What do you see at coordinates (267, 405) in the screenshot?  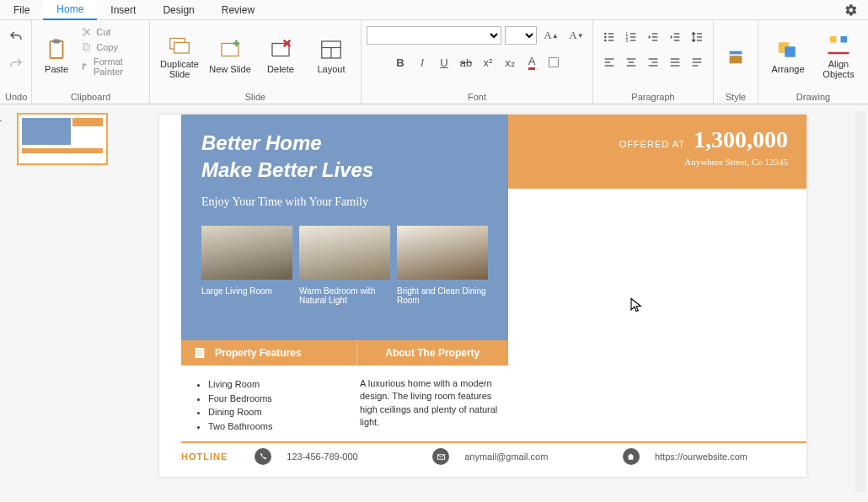 I see `features-list: Living Room Four Bedrooms Dining Room Tw…` at bounding box center [267, 405].